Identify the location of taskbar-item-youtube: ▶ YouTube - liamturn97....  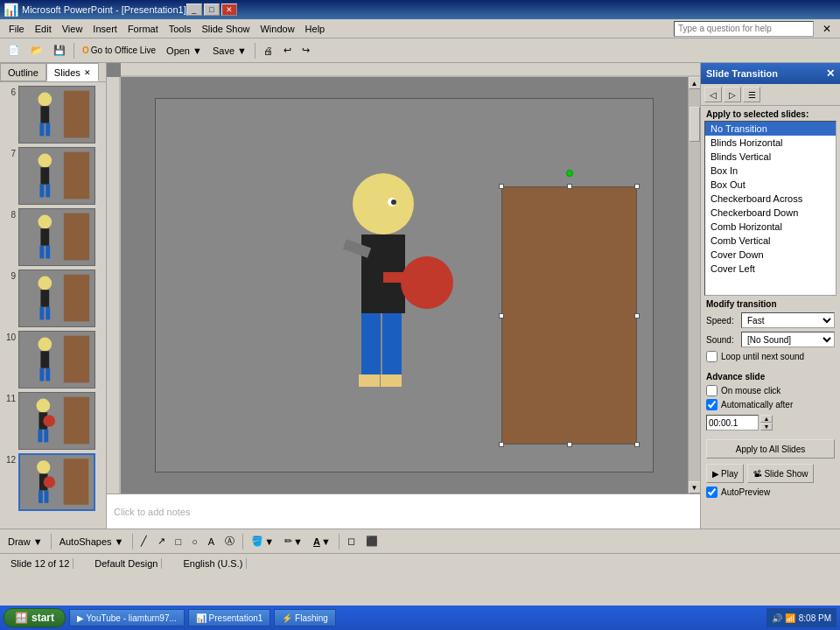
(127, 618).